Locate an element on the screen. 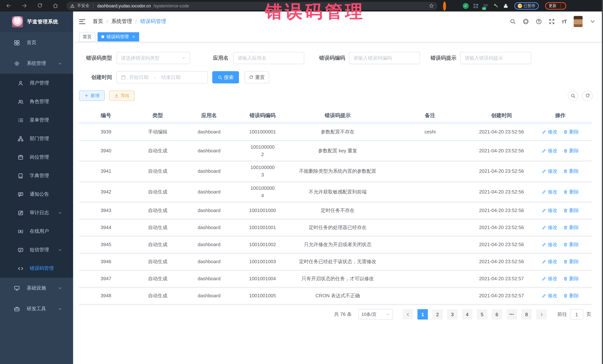 This screenshot has height=364, width=603. hamburger-icon is located at coordinates (82, 22).